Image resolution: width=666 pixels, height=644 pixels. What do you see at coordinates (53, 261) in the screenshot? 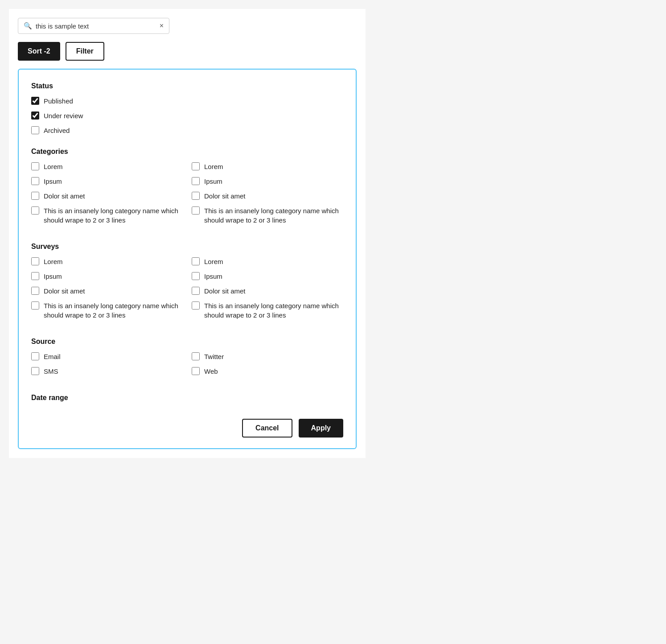
I see `sur-lorem-1-label: Lorem` at bounding box center [53, 261].